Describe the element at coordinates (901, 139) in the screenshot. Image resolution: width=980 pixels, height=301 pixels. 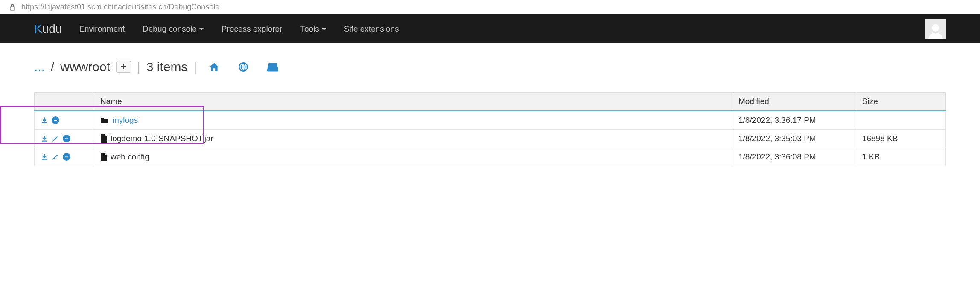
I see `cell-size: 16898 KB` at that location.